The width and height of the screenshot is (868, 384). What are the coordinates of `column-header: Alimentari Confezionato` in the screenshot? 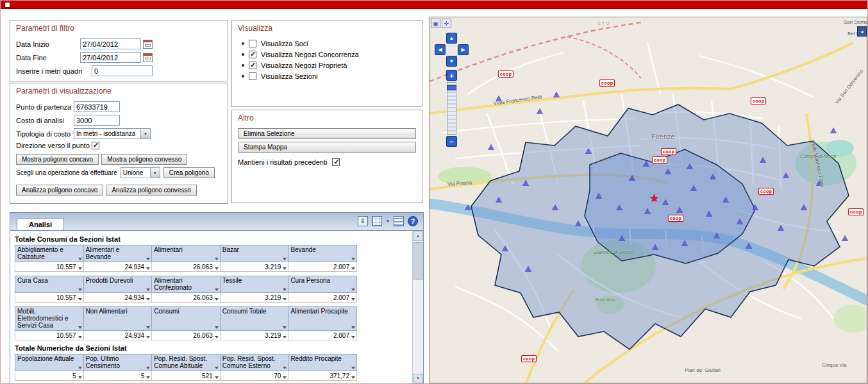 It's located at (186, 285).